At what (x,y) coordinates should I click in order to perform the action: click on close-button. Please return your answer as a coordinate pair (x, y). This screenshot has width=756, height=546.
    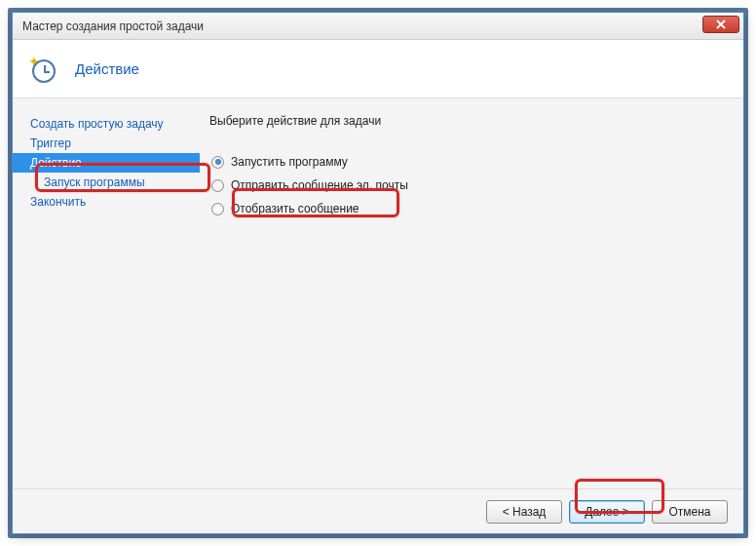
    Looking at the image, I should click on (721, 24).